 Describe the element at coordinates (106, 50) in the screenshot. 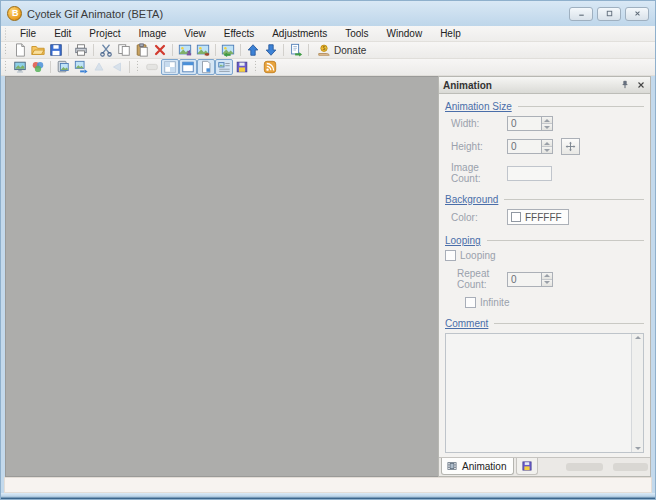

I see `cut-button` at that location.